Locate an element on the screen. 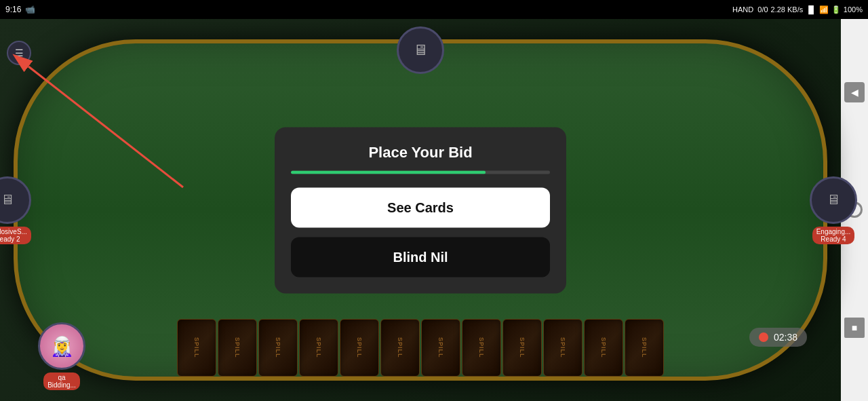 This screenshot has height=401, width=868. bid-modal-title: Place Your Bid is located at coordinates (420, 152).